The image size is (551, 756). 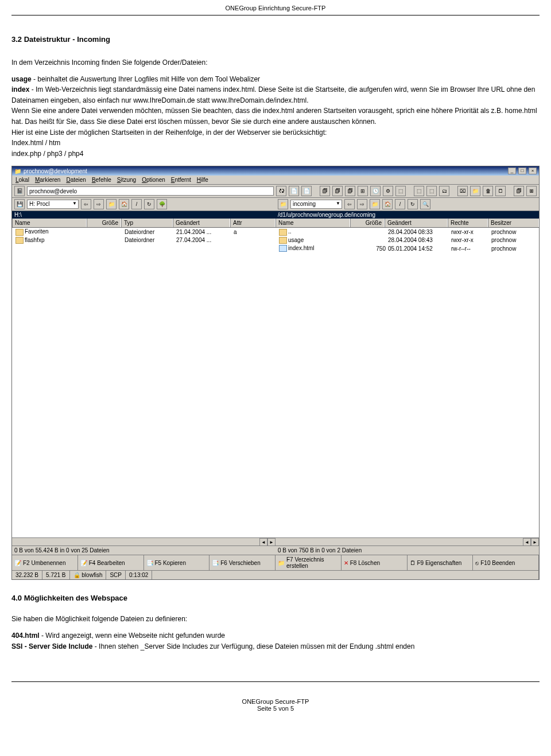 I want to click on right-nav-find: 🔍, so click(x=425, y=204).